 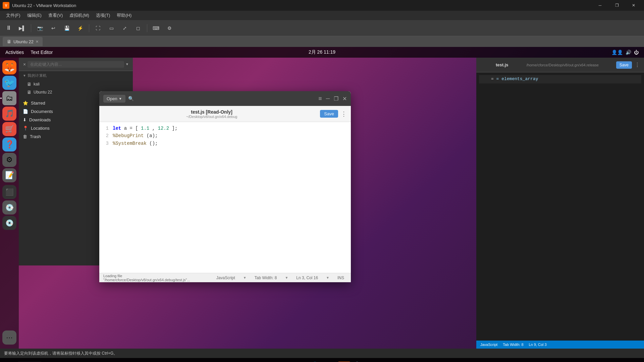 What do you see at coordinates (520, 361) in the screenshot?
I see `tray-expand: ∧` at bounding box center [520, 361].